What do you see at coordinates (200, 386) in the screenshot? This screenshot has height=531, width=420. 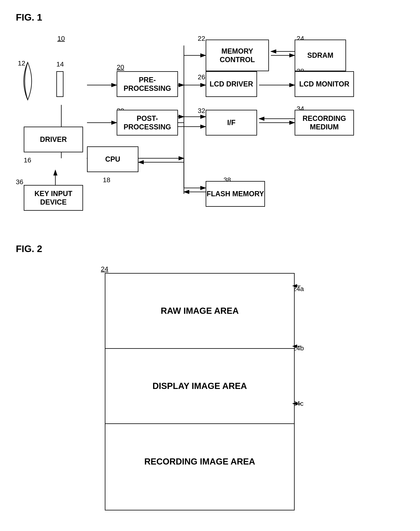 I see `display-image-area-block: DISPLAY IMAGE AREA` at bounding box center [200, 386].